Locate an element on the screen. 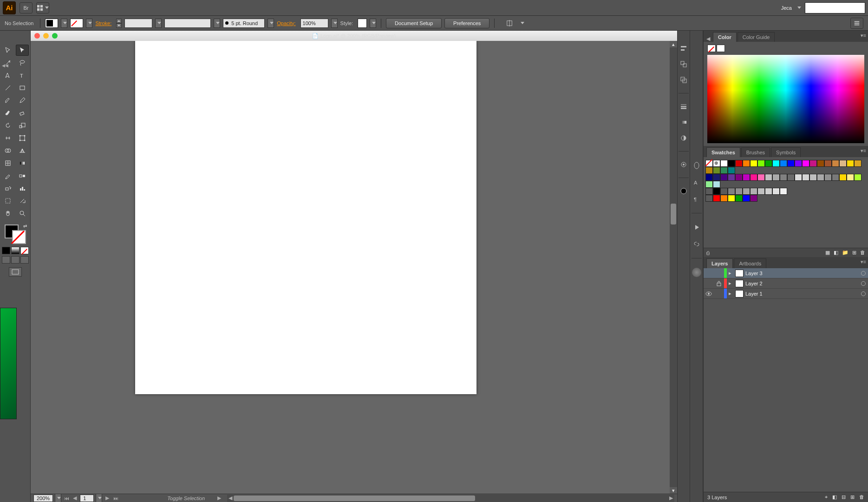 This screenshot has height=502, width=868. swatch-options-icon: ◧ is located at coordinates (836, 253).